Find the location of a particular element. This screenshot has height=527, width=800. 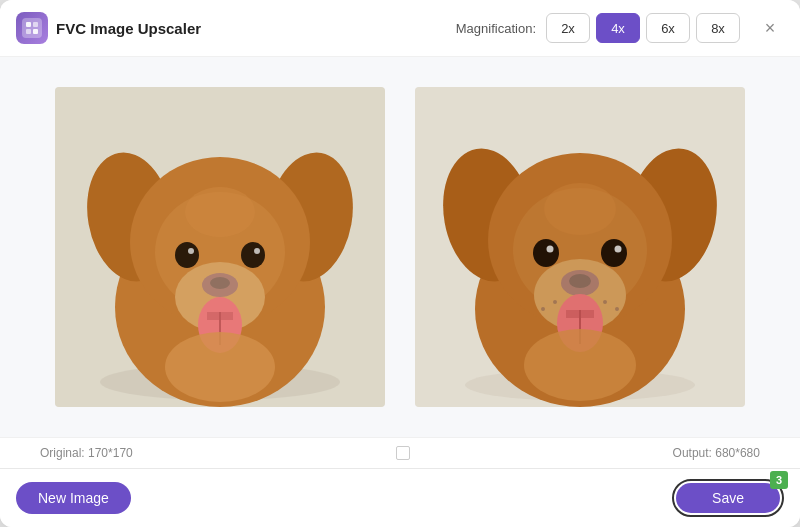

close-button: × is located at coordinates (770, 28).